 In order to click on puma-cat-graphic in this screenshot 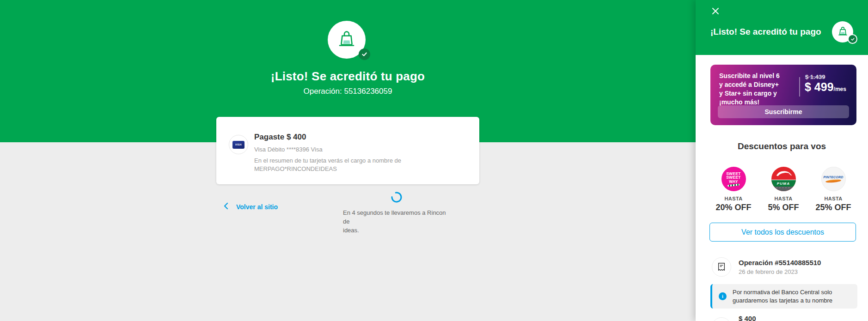, I will do `click(784, 173)`.